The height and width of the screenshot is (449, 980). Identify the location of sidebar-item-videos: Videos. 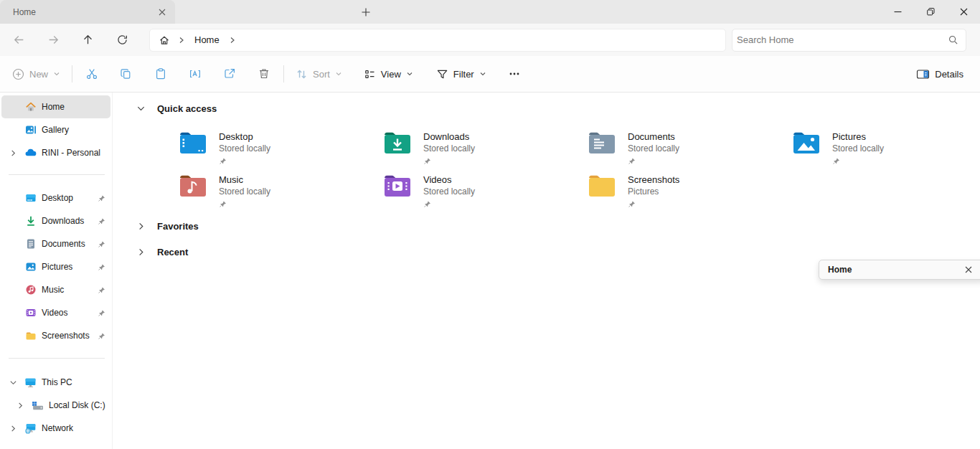
(56, 313).